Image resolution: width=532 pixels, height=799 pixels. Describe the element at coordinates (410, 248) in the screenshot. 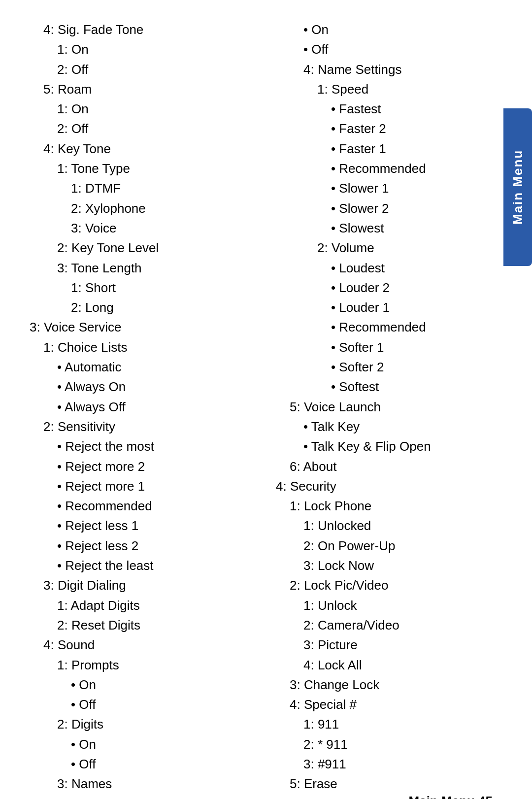

I see `list-item: 2: Volume` at that location.